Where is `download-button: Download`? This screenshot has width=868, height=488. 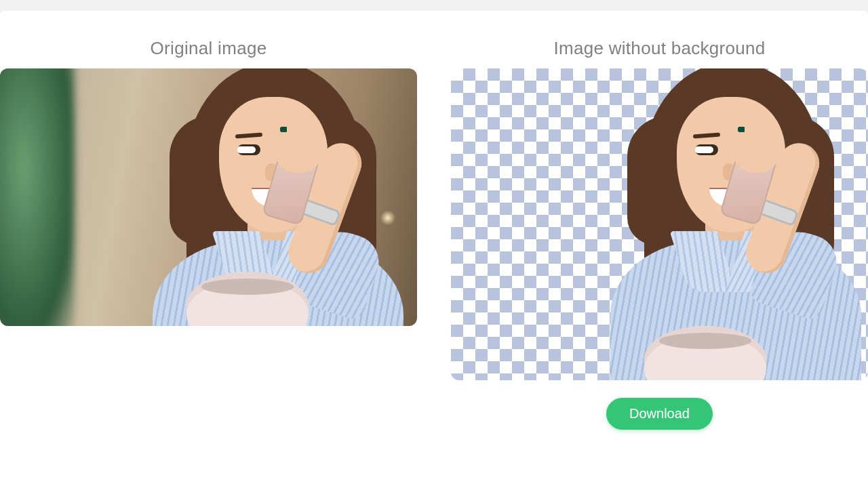 download-button: Download is located at coordinates (659, 413).